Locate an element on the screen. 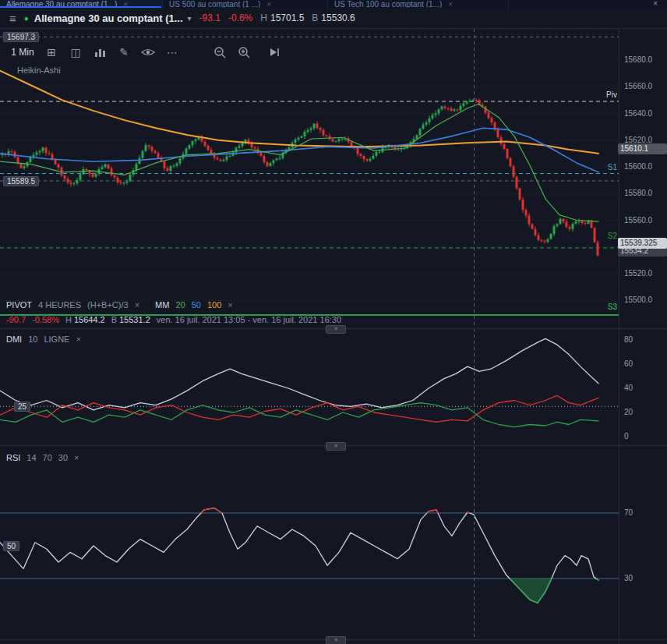  dmi-axis-tick: 0 is located at coordinates (626, 437).